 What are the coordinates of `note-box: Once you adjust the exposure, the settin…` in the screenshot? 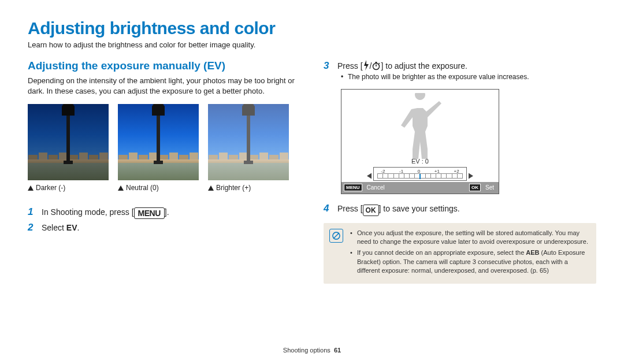 It's located at (460, 253).